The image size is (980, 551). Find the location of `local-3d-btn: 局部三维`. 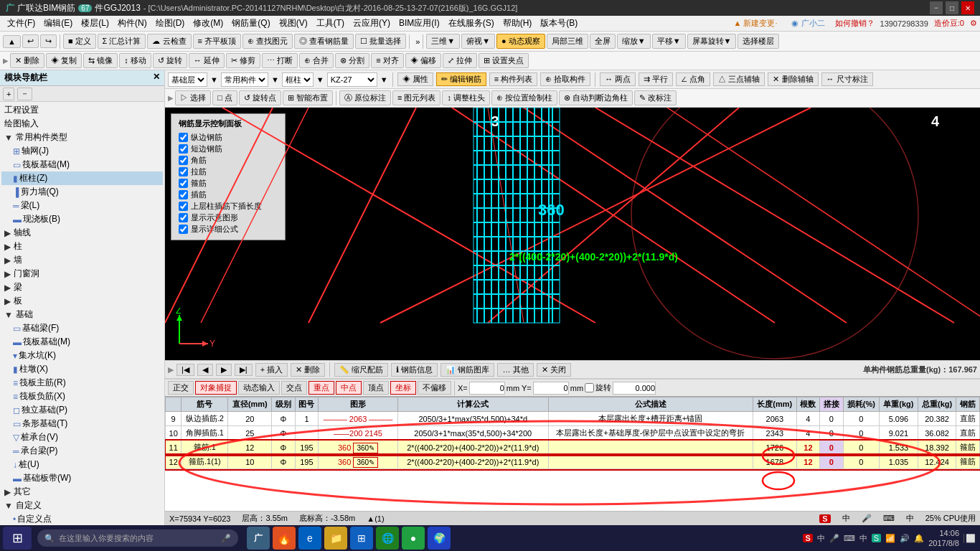

local-3d-btn: 局部三维 is located at coordinates (567, 42).